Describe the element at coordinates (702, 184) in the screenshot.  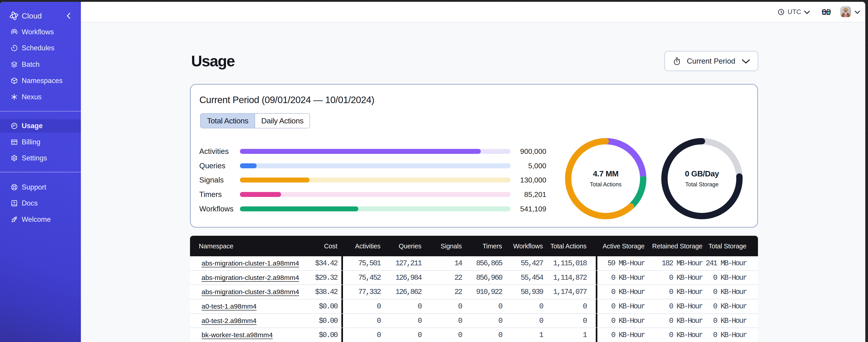
I see `svg-text: Total Storage` at that location.